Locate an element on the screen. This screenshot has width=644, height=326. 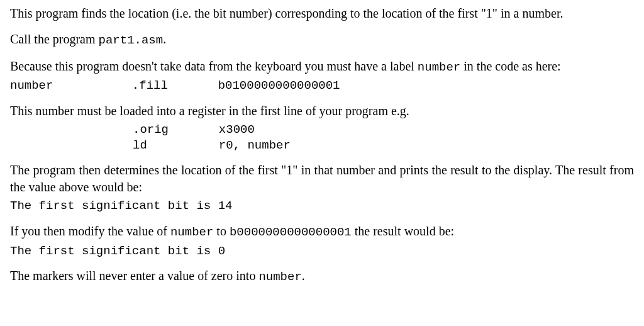
text: The markers will never enter a value of … is located at coordinates (135, 276).